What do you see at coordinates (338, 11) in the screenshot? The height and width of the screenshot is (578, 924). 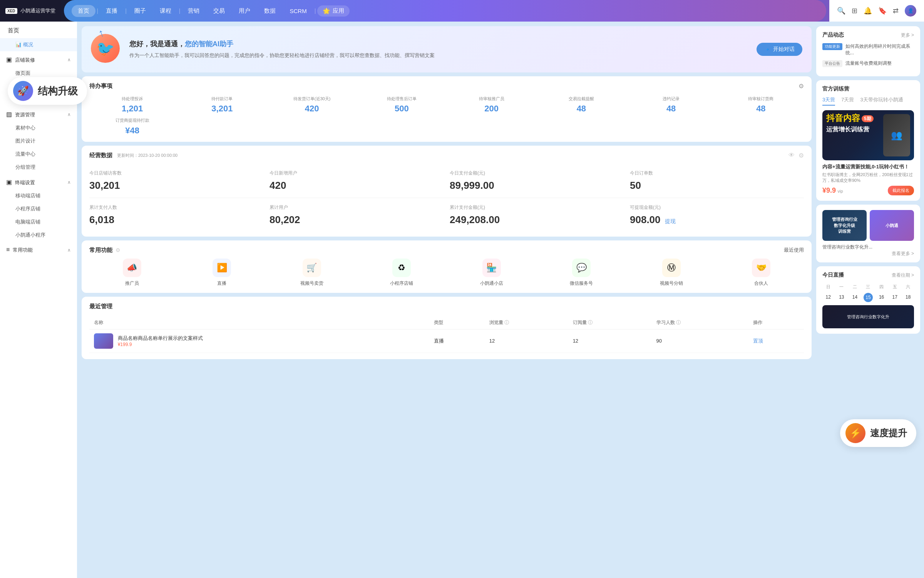 I see `app-label: 应用` at bounding box center [338, 11].